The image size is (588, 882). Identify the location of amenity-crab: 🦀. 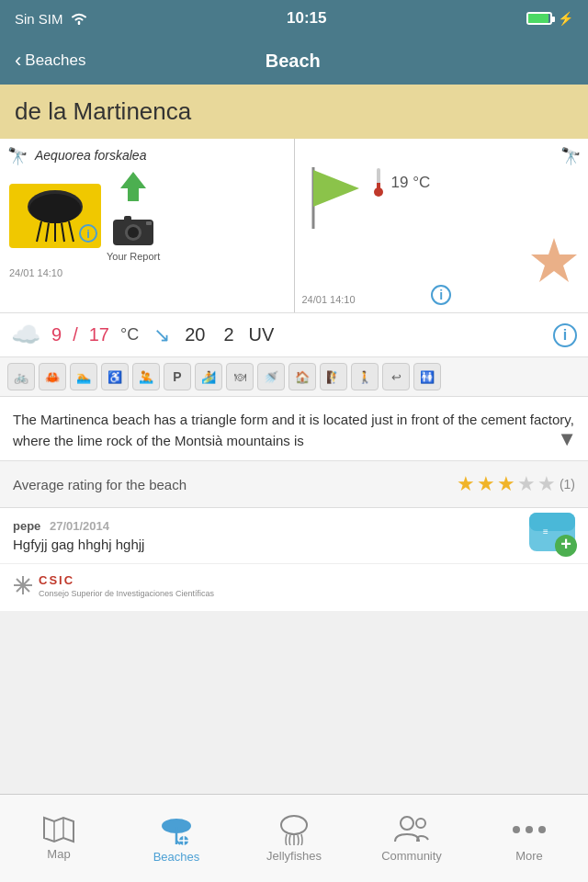
(52, 377).